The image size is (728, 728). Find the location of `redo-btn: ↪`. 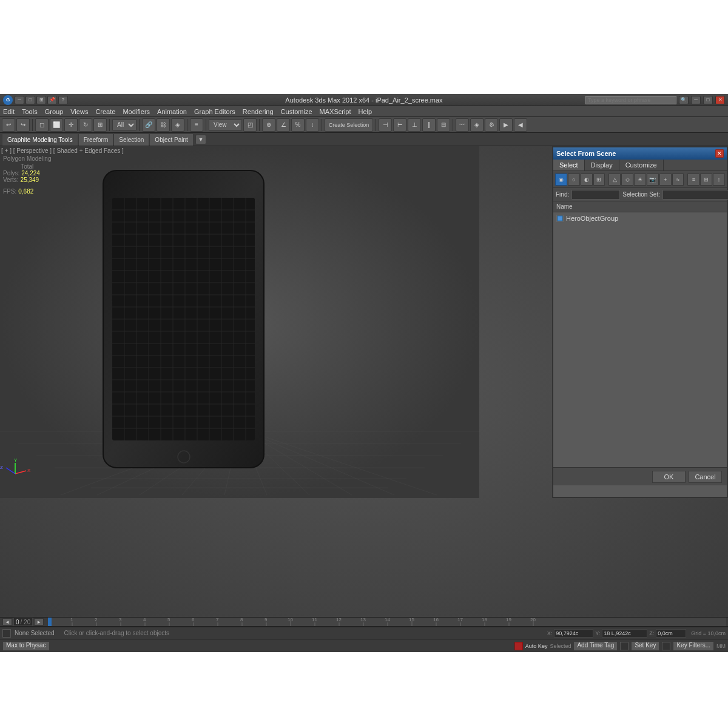

redo-btn: ↪ is located at coordinates (23, 125).